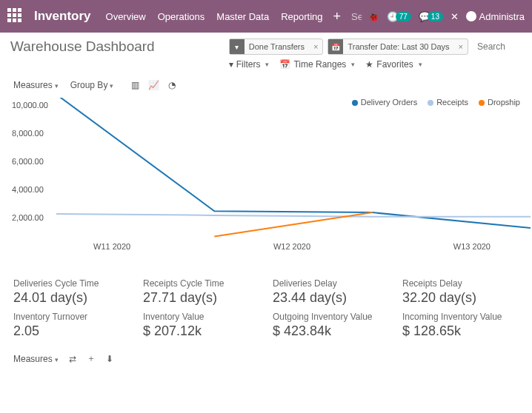 This screenshot has height=413, width=532. Describe the element at coordinates (330, 332) in the screenshot. I see `kpi-value: $ 423.84k` at that location.